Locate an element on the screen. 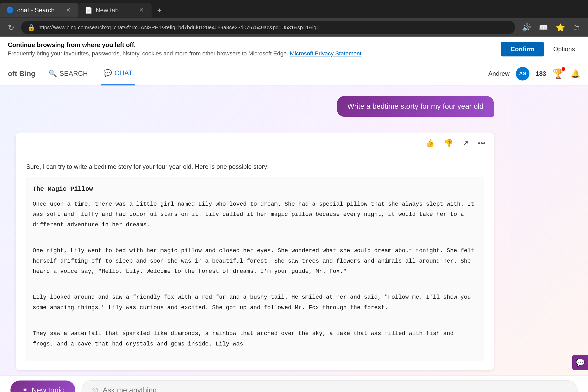 The image size is (588, 392). more-options-button: ••• is located at coordinates (482, 143).